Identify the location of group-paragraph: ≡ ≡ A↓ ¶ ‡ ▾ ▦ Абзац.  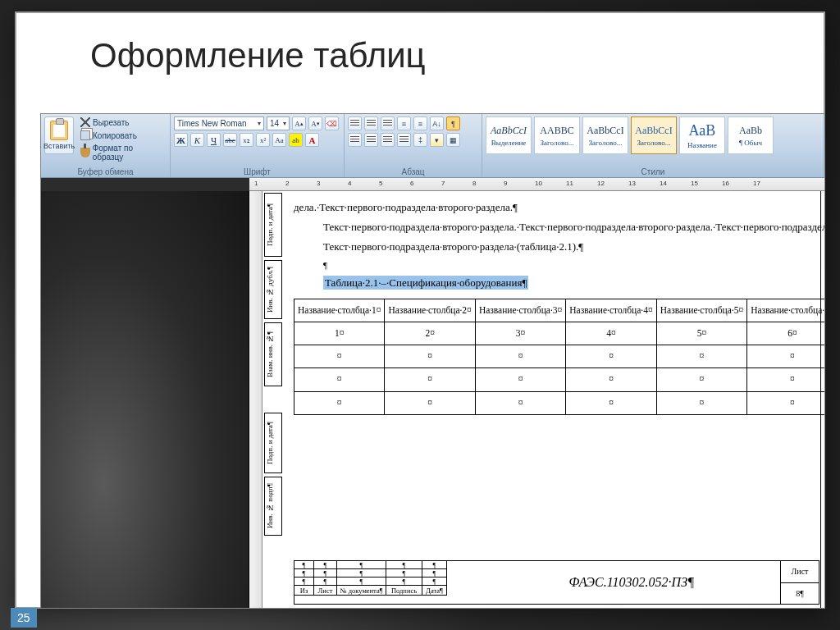
(413, 146).